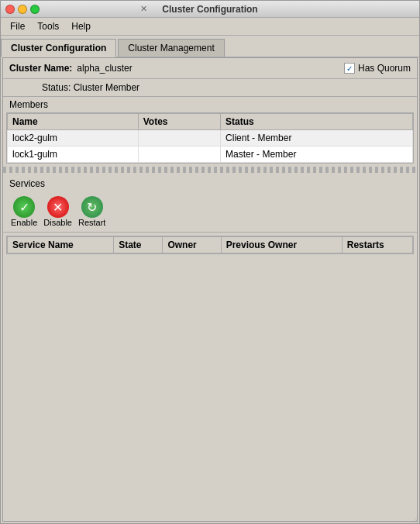 The width and height of the screenshot is (420, 524). Describe the element at coordinates (210, 47) in the screenshot. I see `tab-bar: Cluster Configuration Cluster Management` at that location.